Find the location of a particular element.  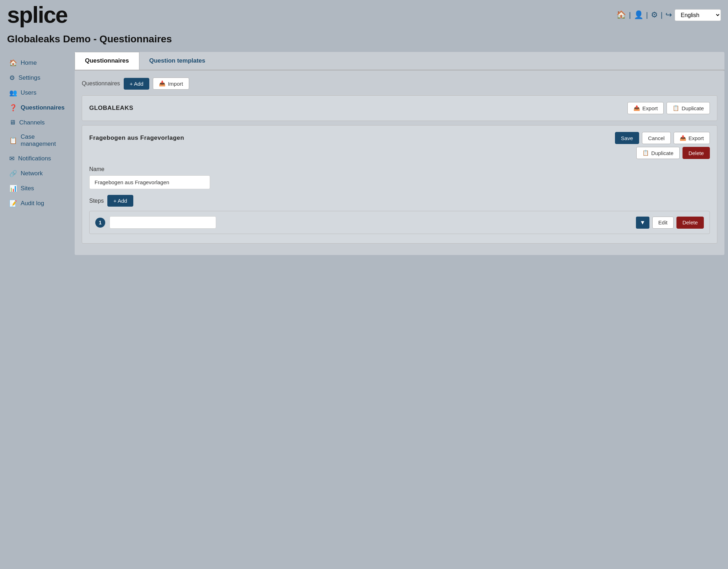

user-icon: 👤 is located at coordinates (638, 15).